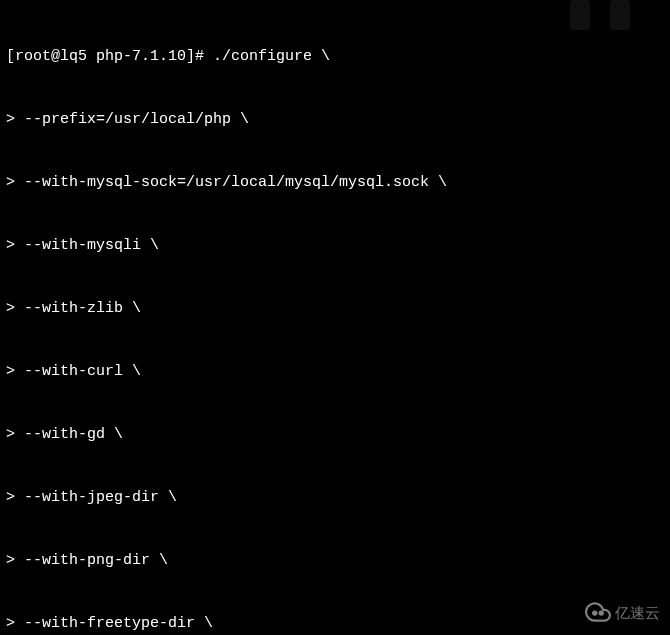 This screenshot has width=670, height=635. What do you see at coordinates (598, 612) in the screenshot?
I see `cloud-icon` at bounding box center [598, 612].